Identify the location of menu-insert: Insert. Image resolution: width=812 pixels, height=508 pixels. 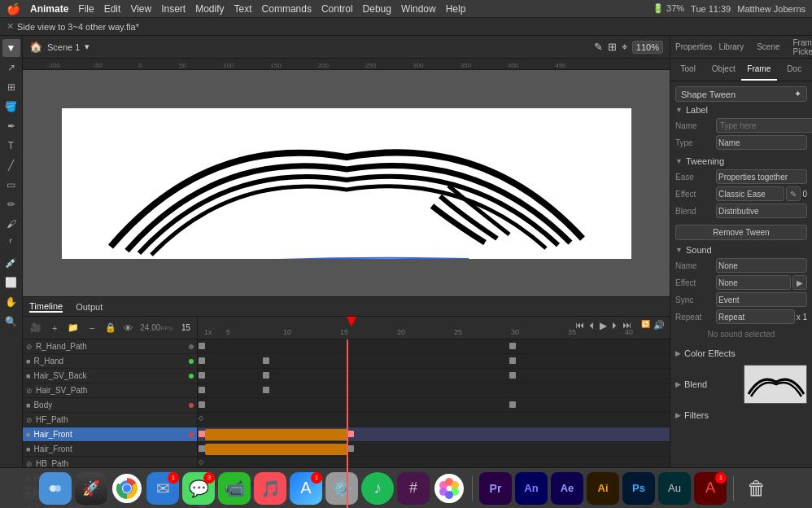
(173, 9).